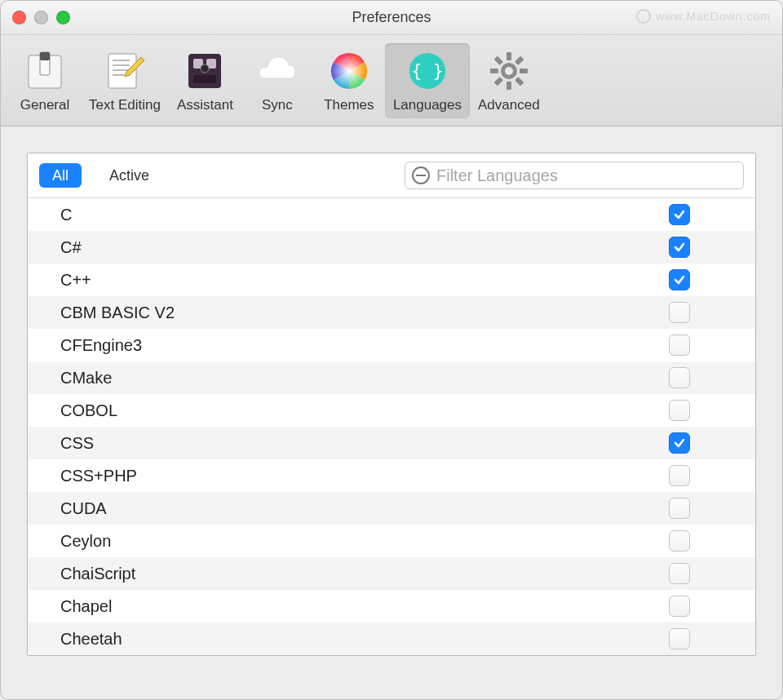 This screenshot has height=700, width=783. What do you see at coordinates (277, 81) in the screenshot?
I see `tab-sync: Sync` at bounding box center [277, 81].